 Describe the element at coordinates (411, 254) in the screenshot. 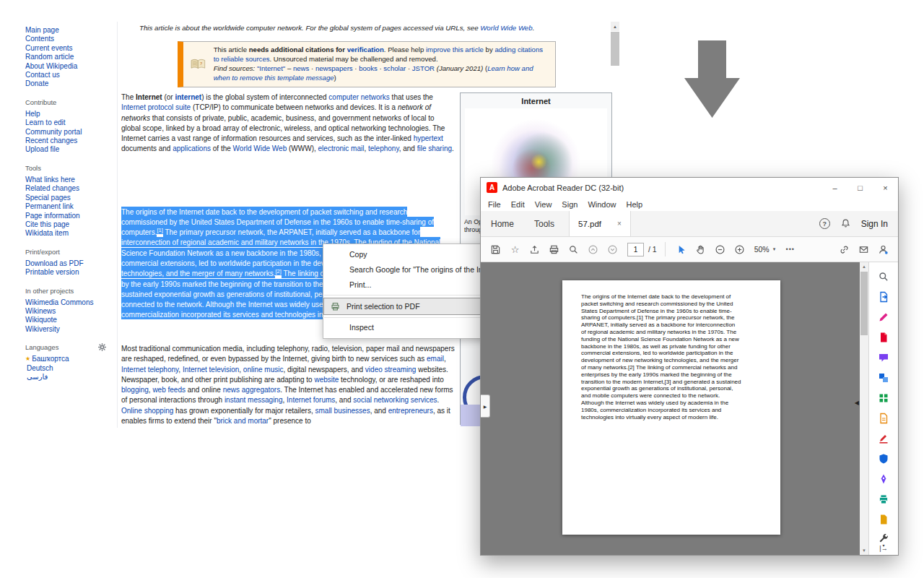

I see `menu-item-copy: Copy` at that location.